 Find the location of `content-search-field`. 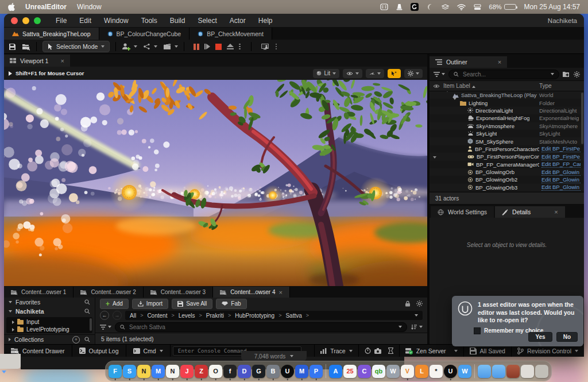

content-search-field is located at coordinates (261, 327).